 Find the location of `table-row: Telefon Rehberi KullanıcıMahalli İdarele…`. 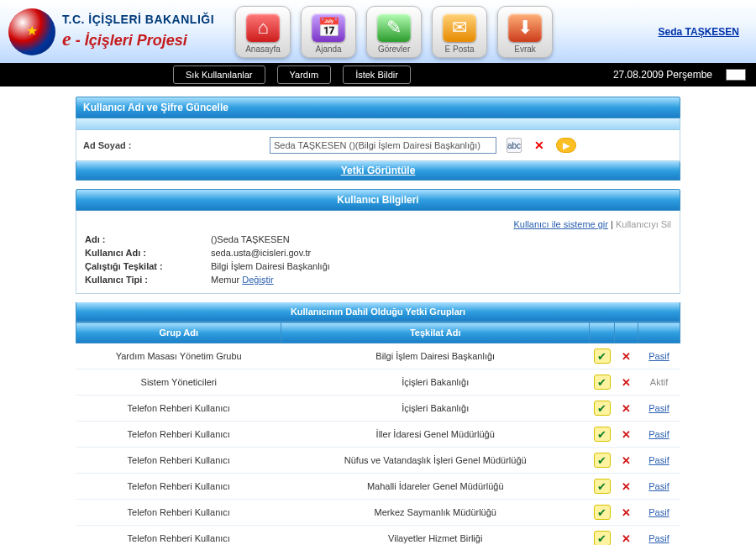

table-row: Telefon Rehberi KullanıcıMahalli İdarele… is located at coordinates (378, 487).